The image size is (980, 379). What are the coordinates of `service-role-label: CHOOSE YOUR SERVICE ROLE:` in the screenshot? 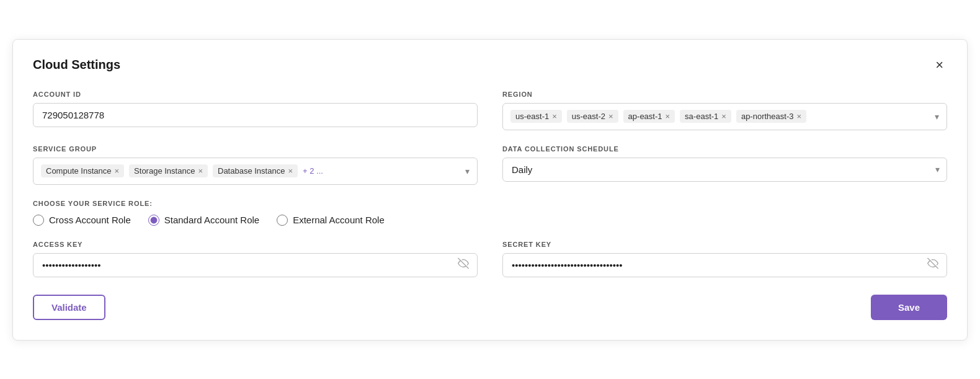 It's located at (490, 203).